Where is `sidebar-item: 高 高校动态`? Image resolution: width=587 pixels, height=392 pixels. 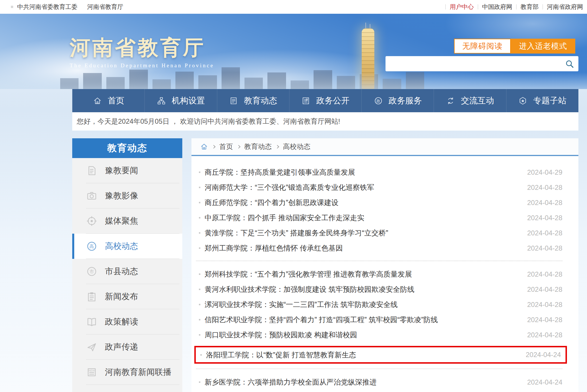
sidebar-item: 高 高校动态 is located at coordinates (127, 246).